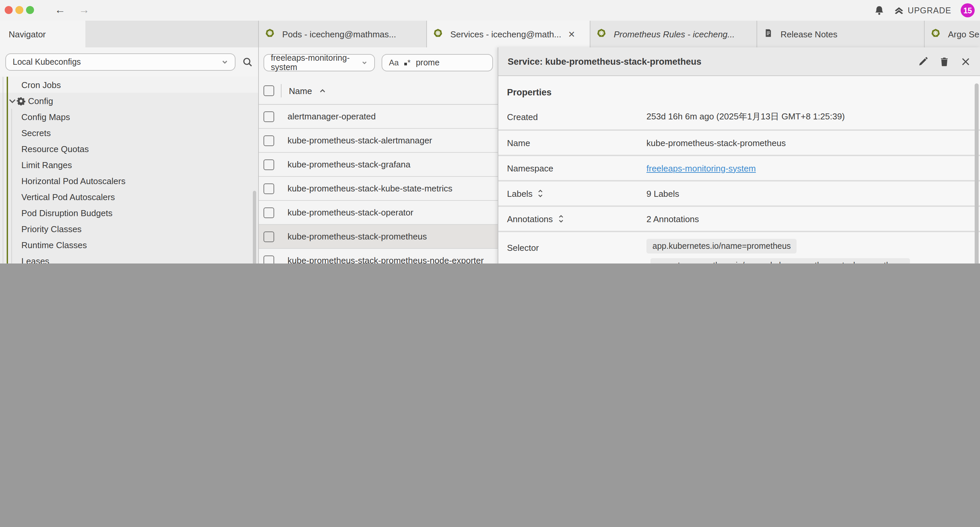 The image size is (980, 527). I want to click on tab-label: Pods - icecheng@mathmas..., so click(339, 34).